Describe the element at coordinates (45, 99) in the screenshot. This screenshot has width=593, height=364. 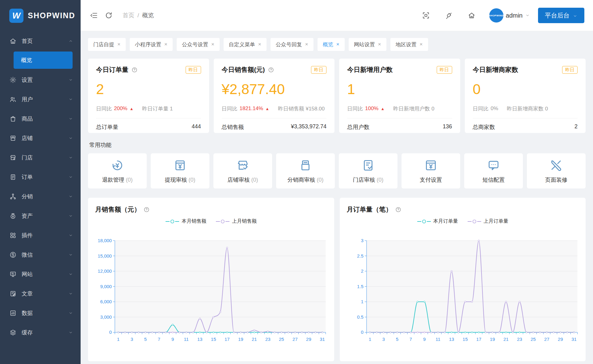
I see `sidebar-item-label: 用户` at that location.